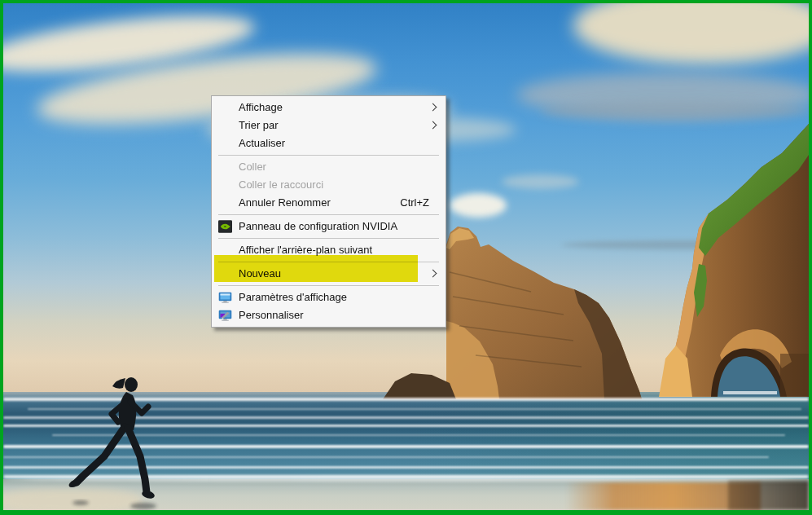 The image size is (812, 515). I want to click on menu-item-label: Paramètres d'affichage, so click(293, 297).